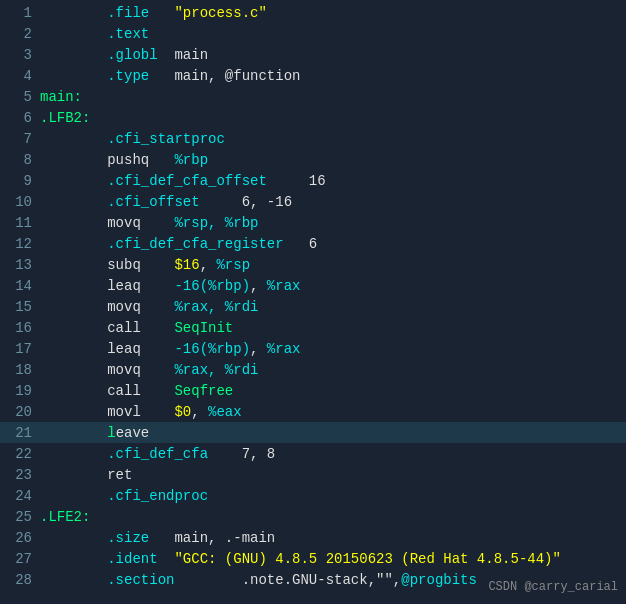  What do you see at coordinates (18, 475) in the screenshot?
I see `line-number: 23` at bounding box center [18, 475].